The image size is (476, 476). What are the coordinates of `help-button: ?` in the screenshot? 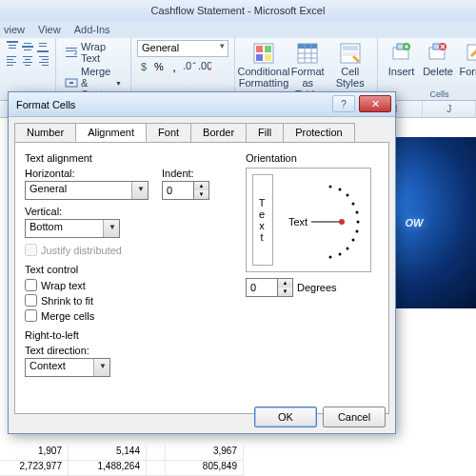 It's located at (344, 104).